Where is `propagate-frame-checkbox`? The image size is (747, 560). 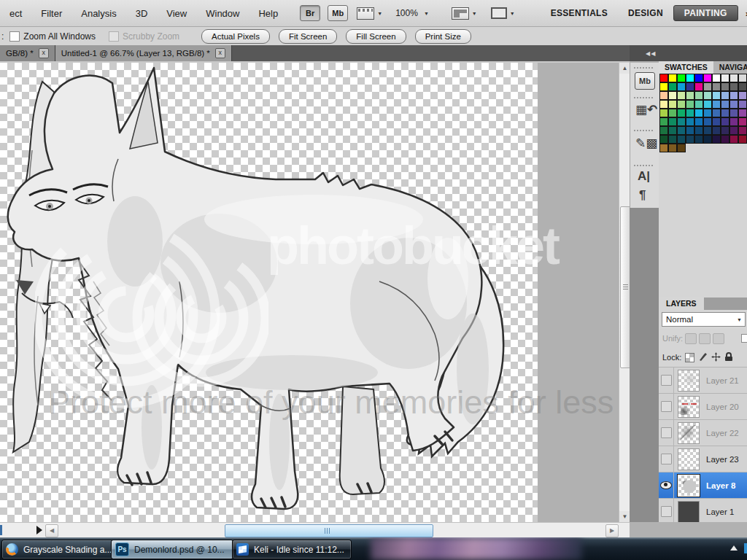 propagate-frame-checkbox is located at coordinates (744, 338).